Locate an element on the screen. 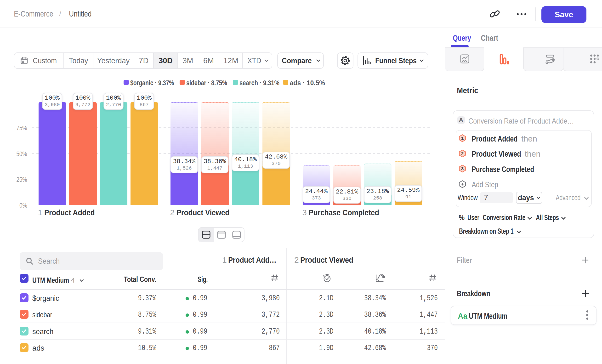 This screenshot has height=364, width=602. svg-text: 1 is located at coordinates (462, 138).